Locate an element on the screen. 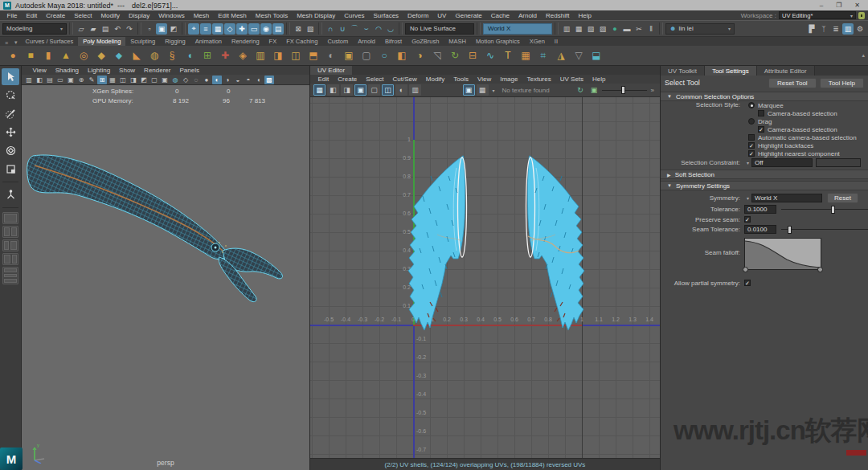 The width and height of the screenshot is (868, 470). uv-menu-item: Help is located at coordinates (600, 79).